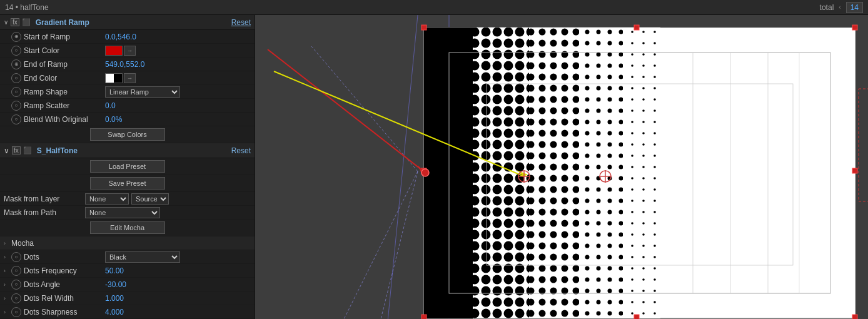 This screenshot has width=868, height=319. Describe the element at coordinates (44, 199) in the screenshot. I see `mask-layer-label: Mask from Layer` at that location.